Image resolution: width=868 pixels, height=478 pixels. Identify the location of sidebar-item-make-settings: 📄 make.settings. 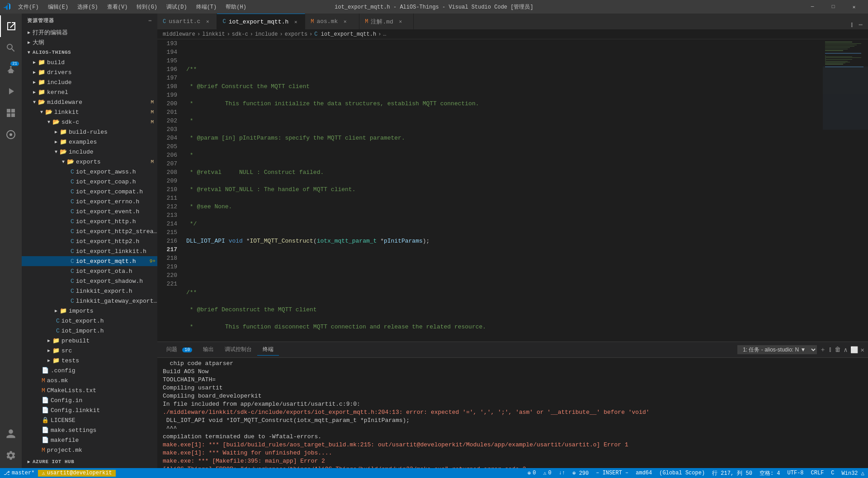
(90, 430).